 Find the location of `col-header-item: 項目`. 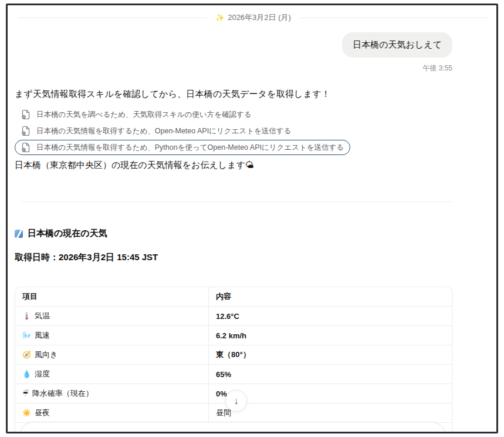

col-header-item: 項目 is located at coordinates (112, 297).